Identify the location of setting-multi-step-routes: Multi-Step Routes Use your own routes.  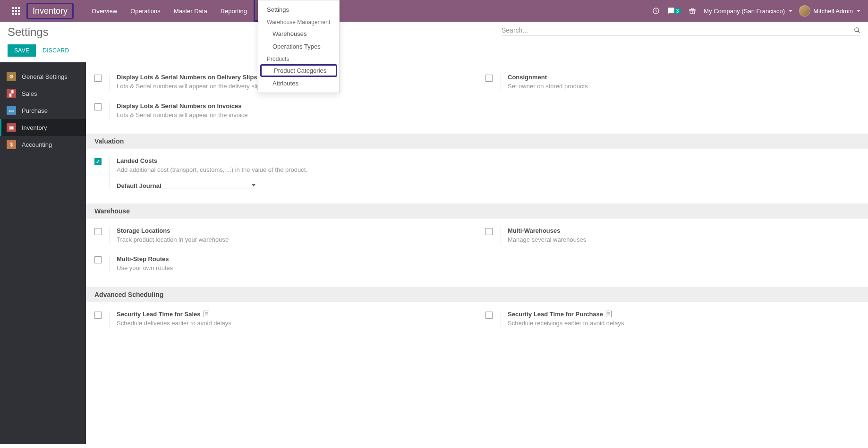
(281, 267).